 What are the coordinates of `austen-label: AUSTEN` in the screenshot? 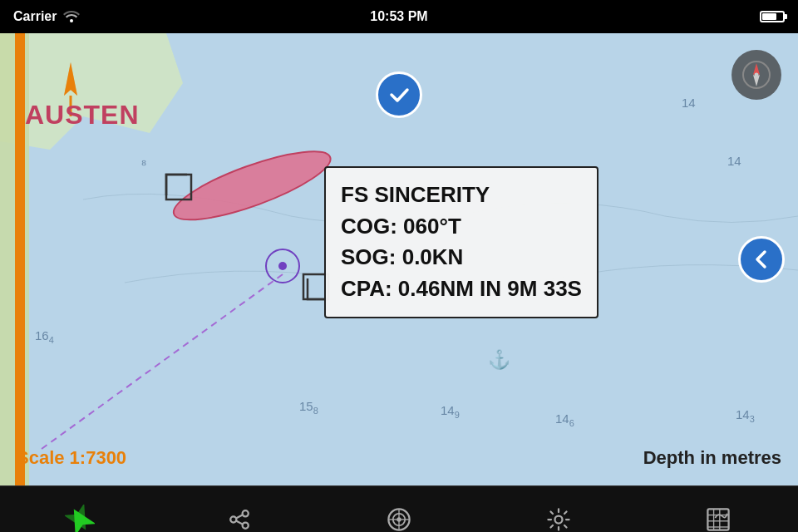 It's located at (82, 115).